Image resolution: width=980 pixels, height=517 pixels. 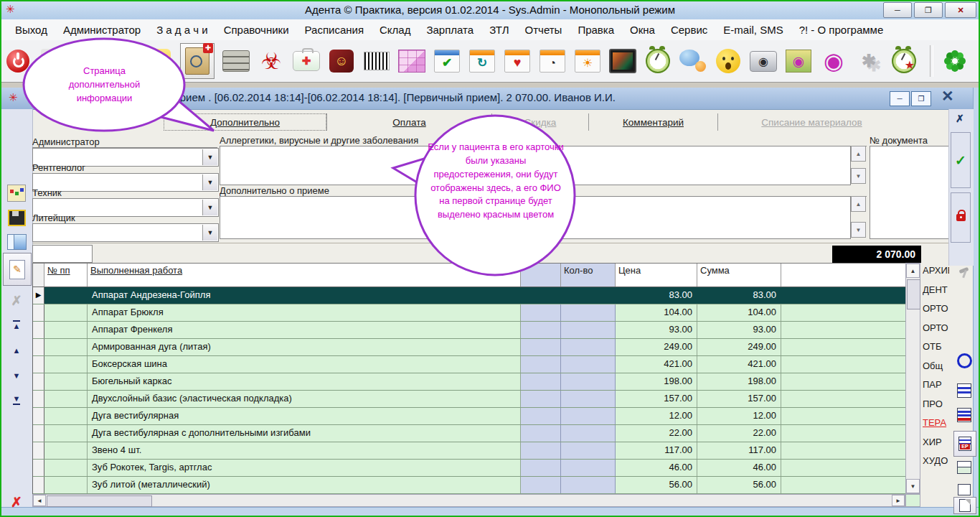 I want to click on table-cell: Бюгельный каркас, so click(x=304, y=382).